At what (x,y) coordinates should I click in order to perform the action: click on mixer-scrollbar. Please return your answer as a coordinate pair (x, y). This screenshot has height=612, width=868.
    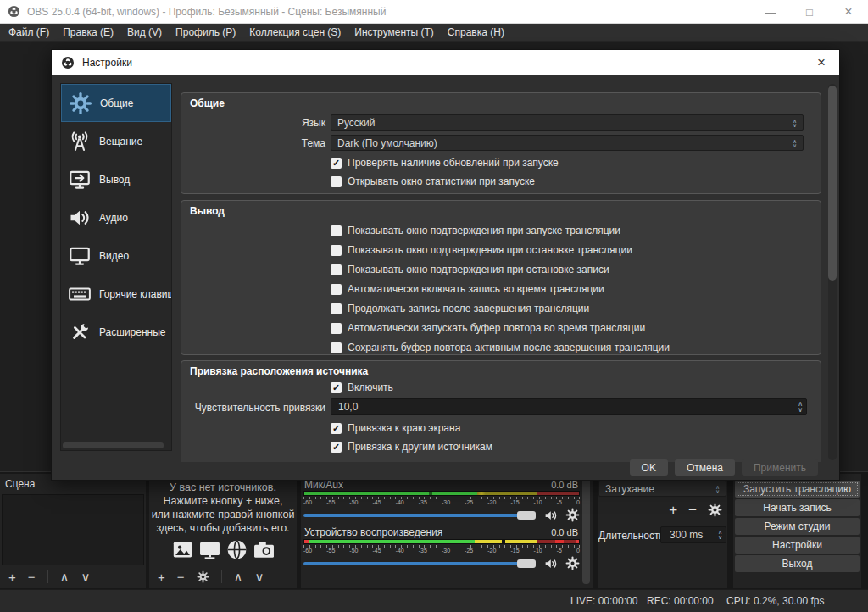
    Looking at the image, I should click on (587, 531).